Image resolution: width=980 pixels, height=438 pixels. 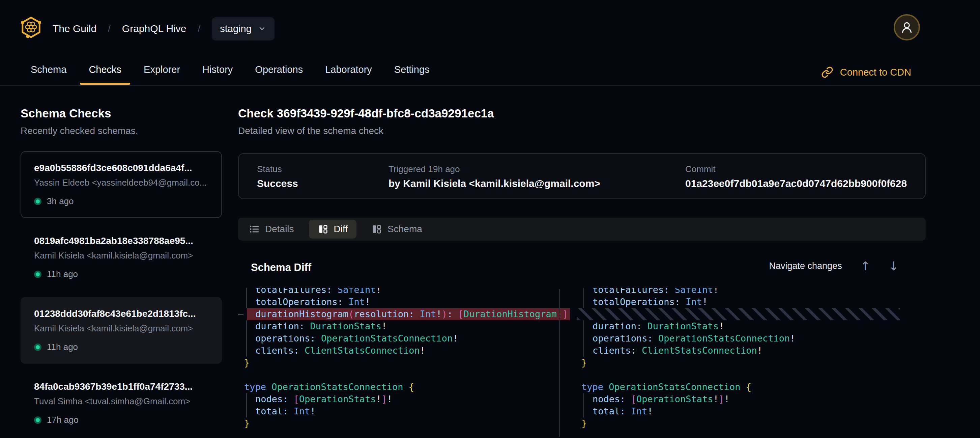 What do you see at coordinates (907, 27) in the screenshot?
I see `user-icon` at bounding box center [907, 27].